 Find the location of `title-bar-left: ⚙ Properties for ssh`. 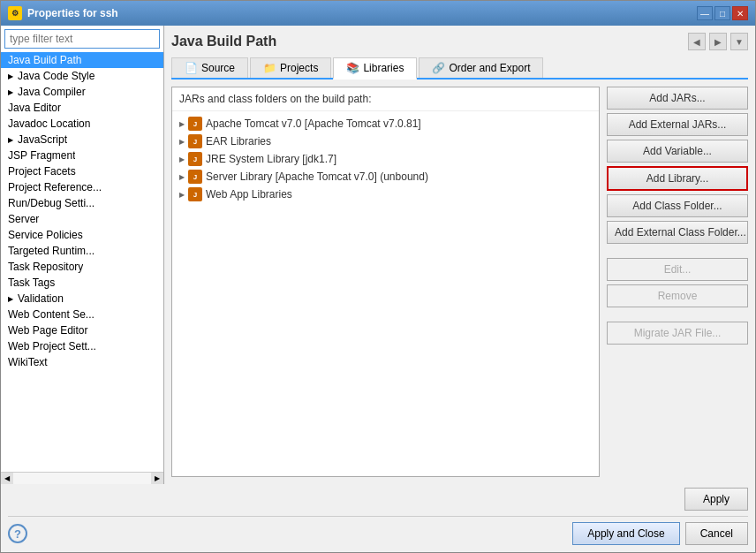

title-bar-left: ⚙ Properties for ssh is located at coordinates (64, 13).